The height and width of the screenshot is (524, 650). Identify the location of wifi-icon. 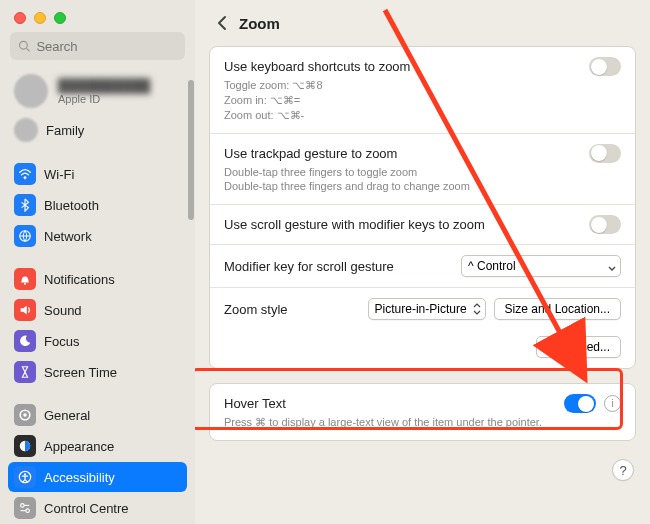
(25, 174).